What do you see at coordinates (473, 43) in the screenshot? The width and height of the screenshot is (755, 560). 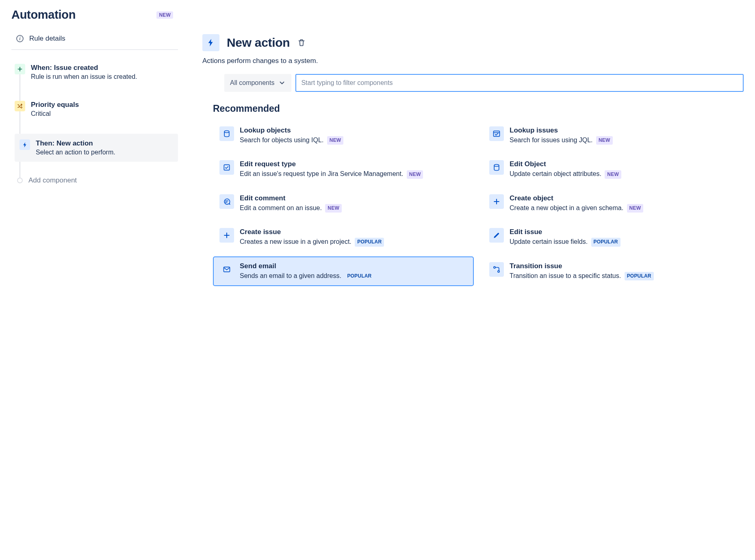 I see `main-header: New action` at bounding box center [473, 43].